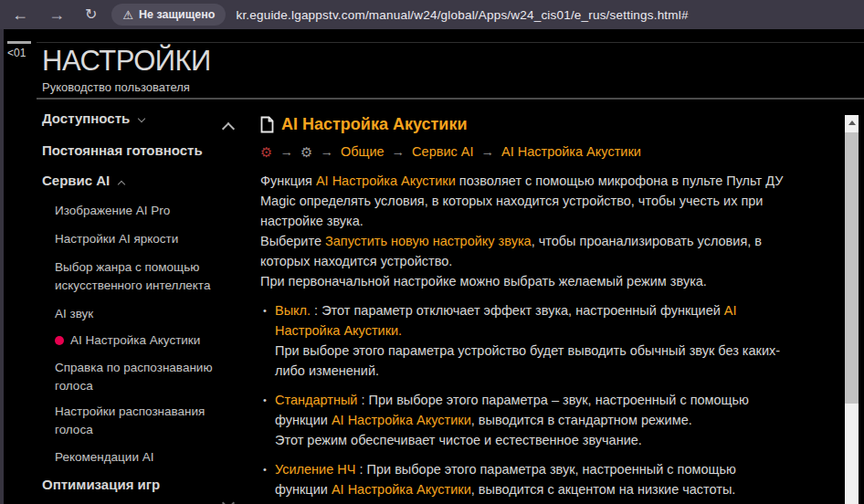 The height and width of the screenshot is (504, 864). Describe the element at coordinates (851, 310) in the screenshot. I see `scrollbar` at that location.